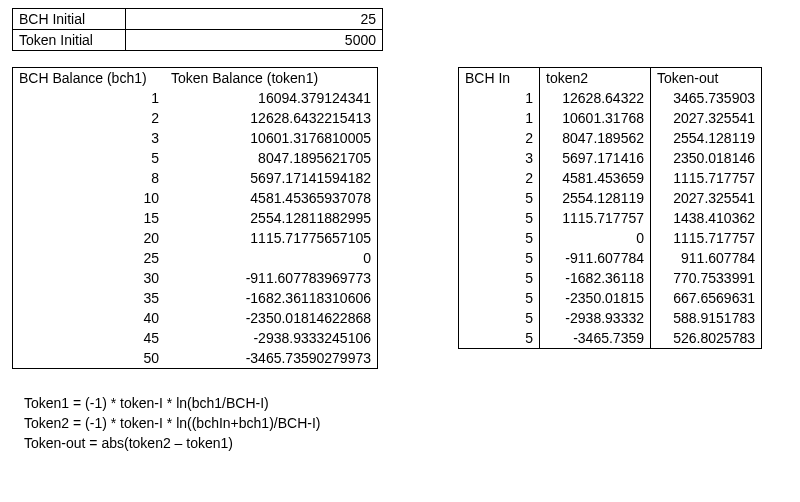  What do you see at coordinates (196, 318) in the screenshot?
I see `balance-row: 40-2350.01814622868` at bounding box center [196, 318].